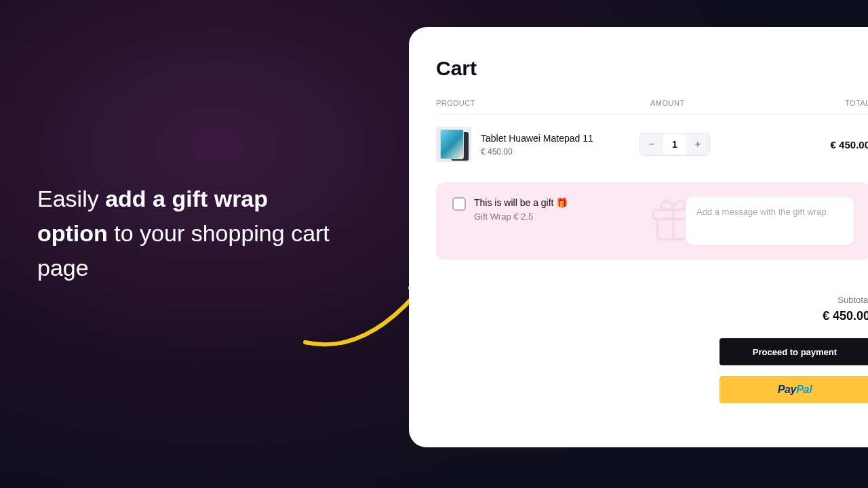  Describe the element at coordinates (822, 103) in the screenshot. I see `col-total-header: TOTAL` at that location.